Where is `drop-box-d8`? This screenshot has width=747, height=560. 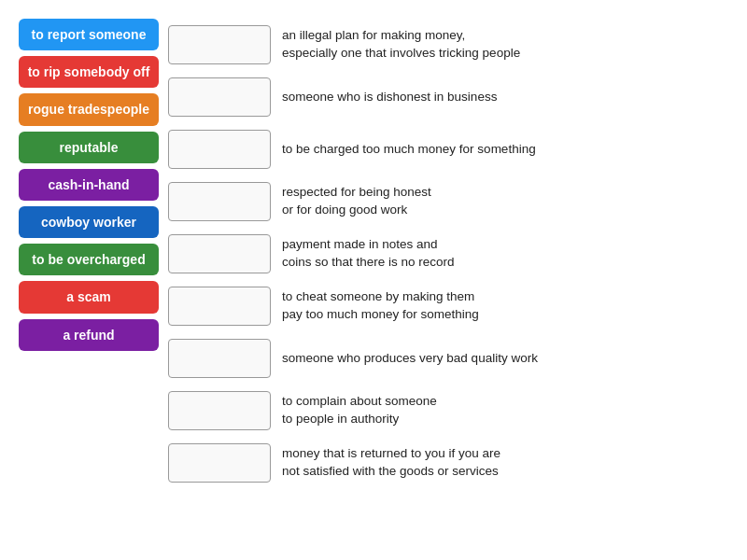
drop-box-d8 is located at coordinates (219, 411).